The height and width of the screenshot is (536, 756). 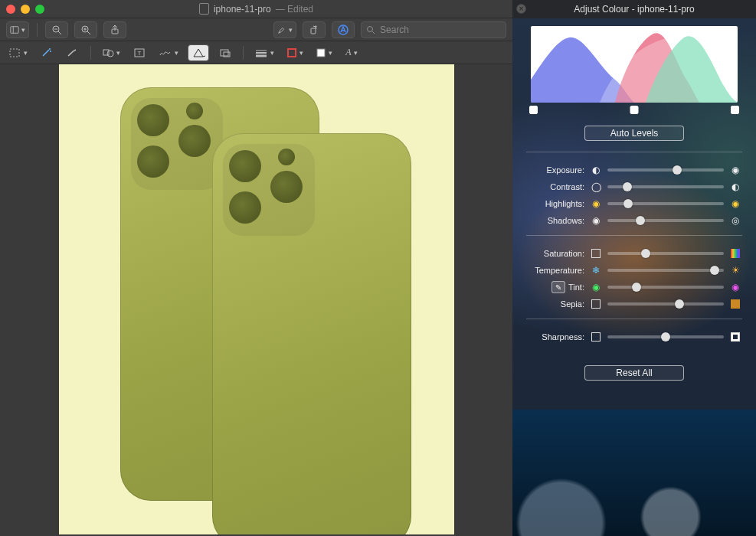 I want to click on rotate-button, so click(x=314, y=30).